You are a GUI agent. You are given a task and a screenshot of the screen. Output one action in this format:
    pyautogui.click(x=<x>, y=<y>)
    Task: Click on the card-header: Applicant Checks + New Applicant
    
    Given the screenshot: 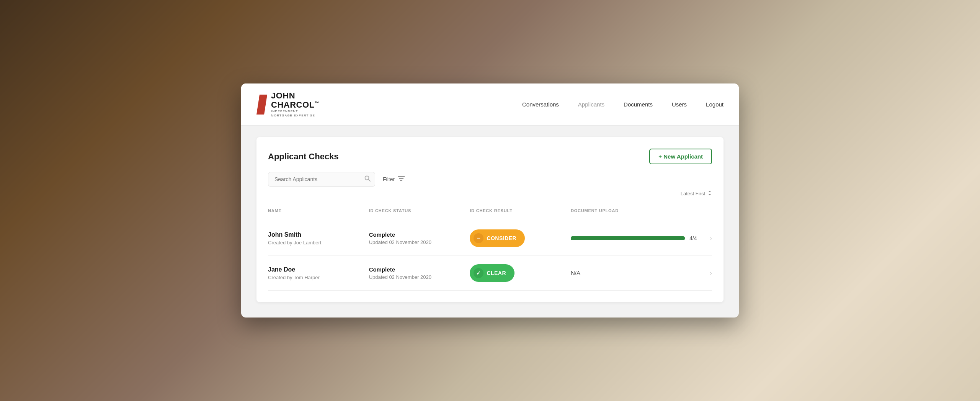 What is the action you would take?
    pyautogui.click(x=490, y=156)
    